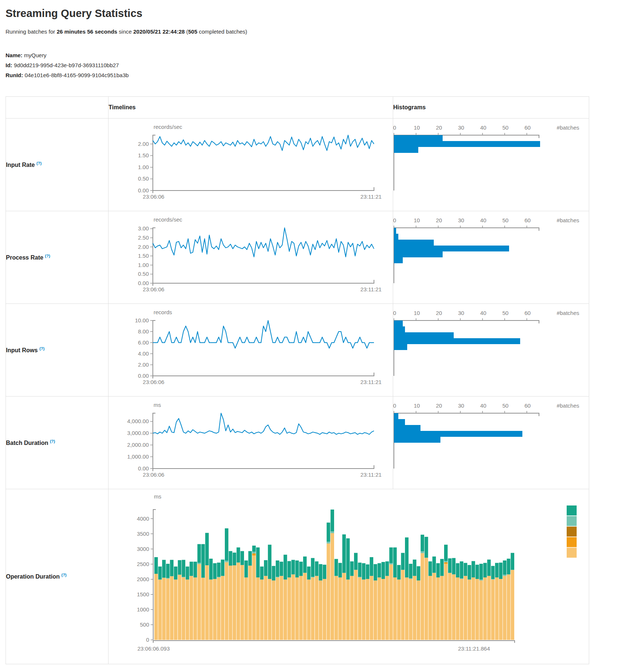 The width and height of the screenshot is (625, 672). I want to click on histogram-cell: 0102030405060#batches, so click(491, 350).